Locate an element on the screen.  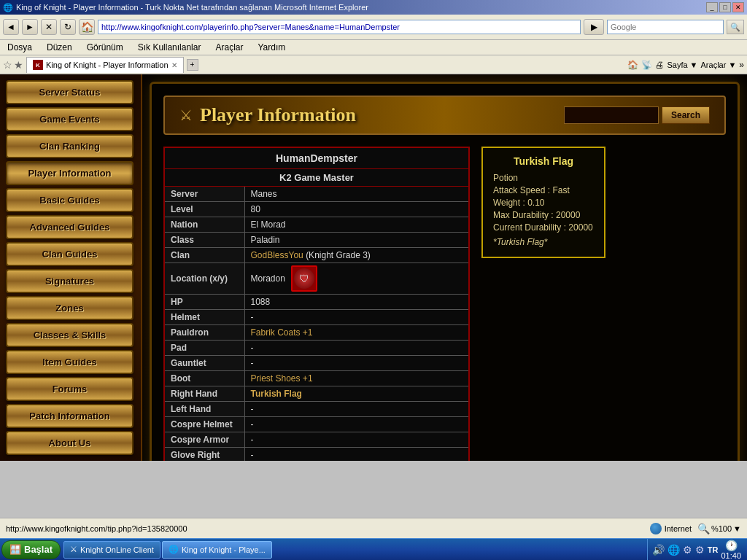
sidebar-item-basic-guides: Basic Guides is located at coordinates (70, 200).